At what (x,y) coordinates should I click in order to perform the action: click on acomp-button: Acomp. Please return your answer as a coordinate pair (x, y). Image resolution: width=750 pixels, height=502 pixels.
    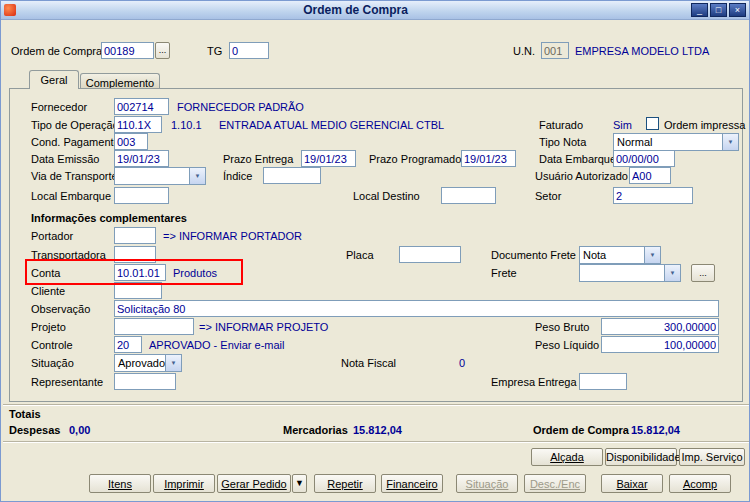
    Looking at the image, I should click on (700, 484).